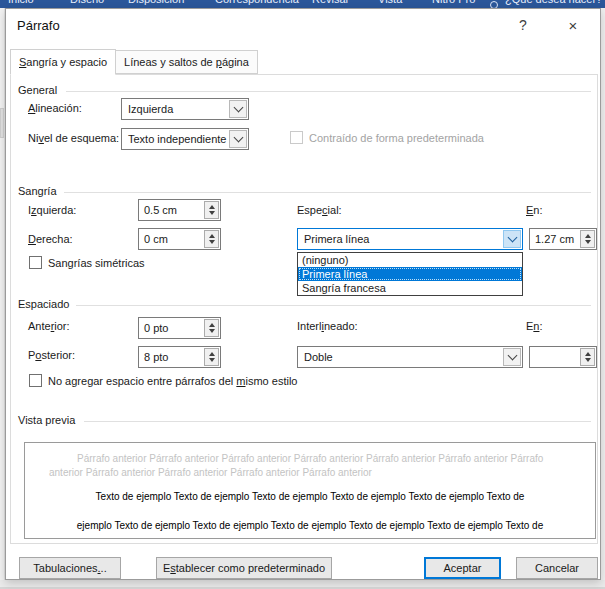  I want to click on ribbon-tab-fragment: Disposición, so click(156, 4).